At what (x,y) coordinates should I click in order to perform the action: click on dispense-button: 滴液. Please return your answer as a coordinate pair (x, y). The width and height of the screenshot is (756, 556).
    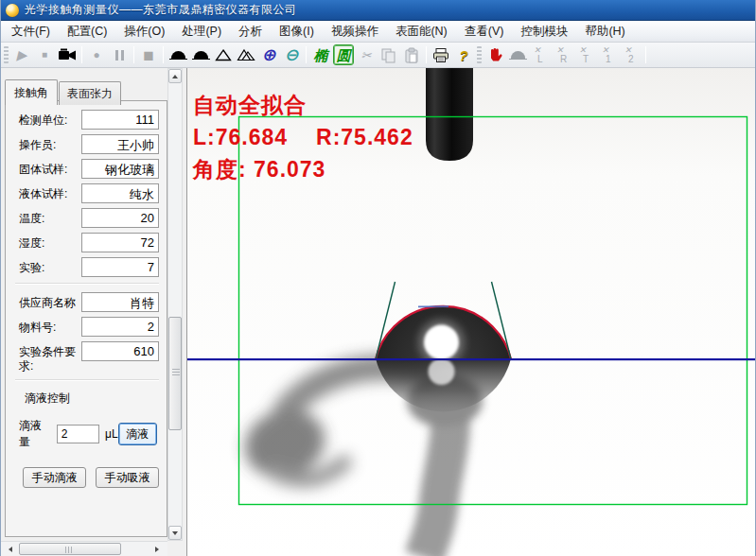
    Looking at the image, I should click on (138, 434).